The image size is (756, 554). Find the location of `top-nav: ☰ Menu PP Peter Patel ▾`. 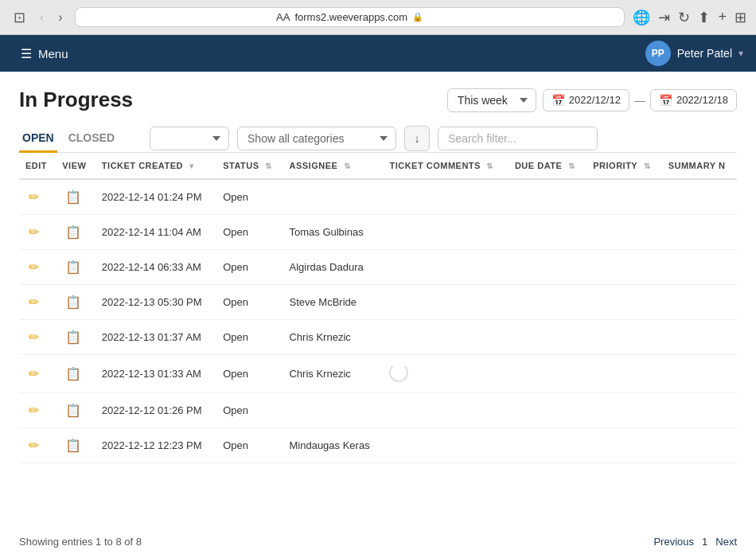

top-nav: ☰ Menu PP Peter Patel ▾ is located at coordinates (378, 53).